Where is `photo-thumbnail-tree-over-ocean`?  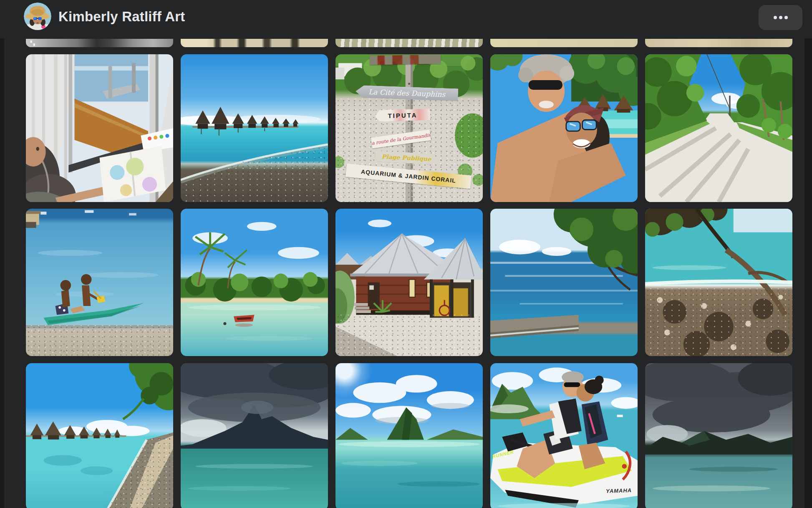 photo-thumbnail-tree-over-ocean is located at coordinates (564, 282).